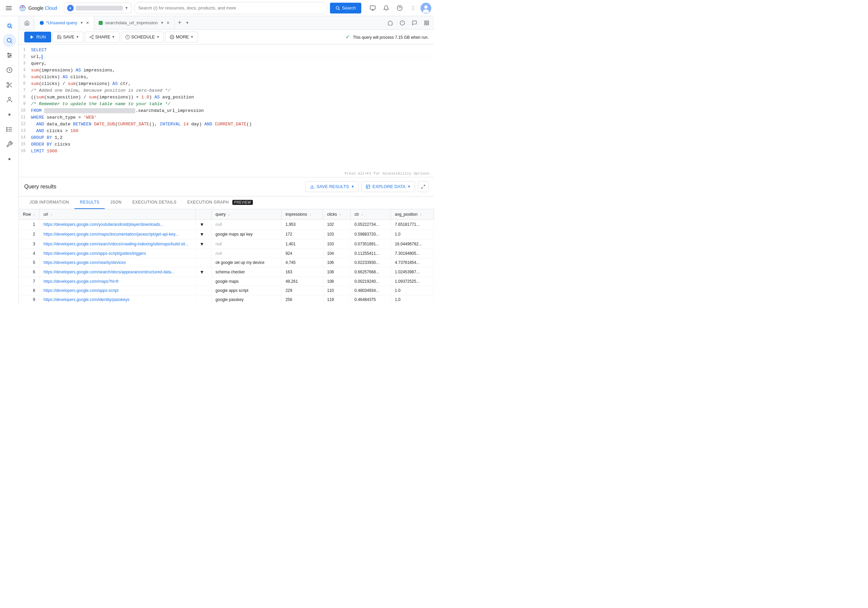 This screenshot has height=608, width=868. Describe the element at coordinates (388, 187) in the screenshot. I see `explore-data-button: EXPLORE DATA ▼` at that location.